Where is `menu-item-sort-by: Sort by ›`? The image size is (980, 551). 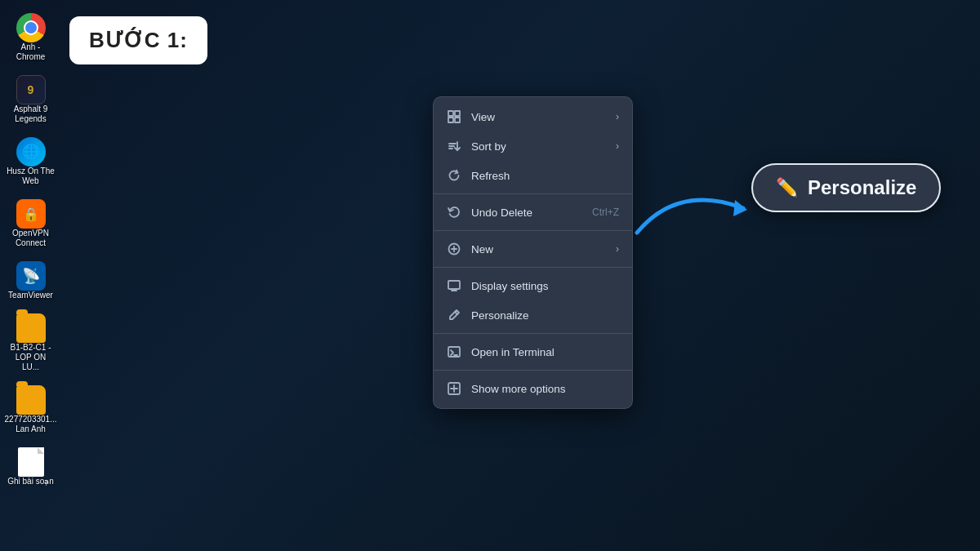
menu-item-sort-by: Sort by › is located at coordinates (532, 146).